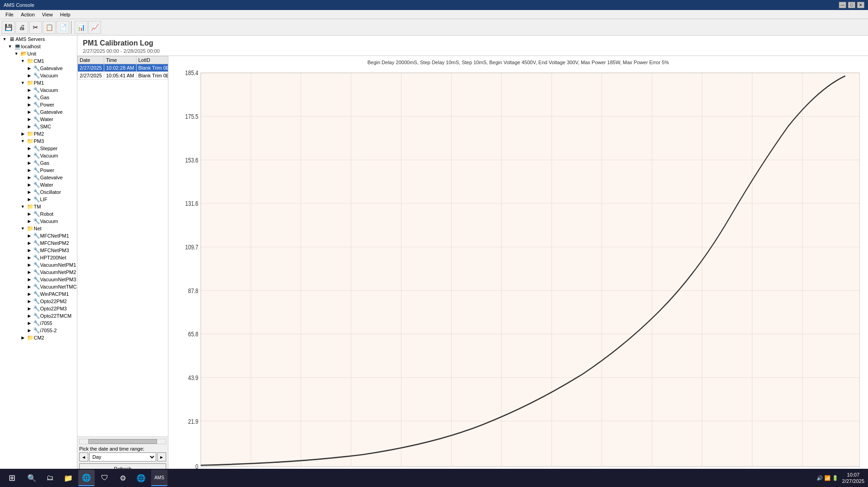 The height and width of the screenshot is (487, 868). What do you see at coordinates (84, 457) in the screenshot?
I see `date-nav-left: ◄` at bounding box center [84, 457].